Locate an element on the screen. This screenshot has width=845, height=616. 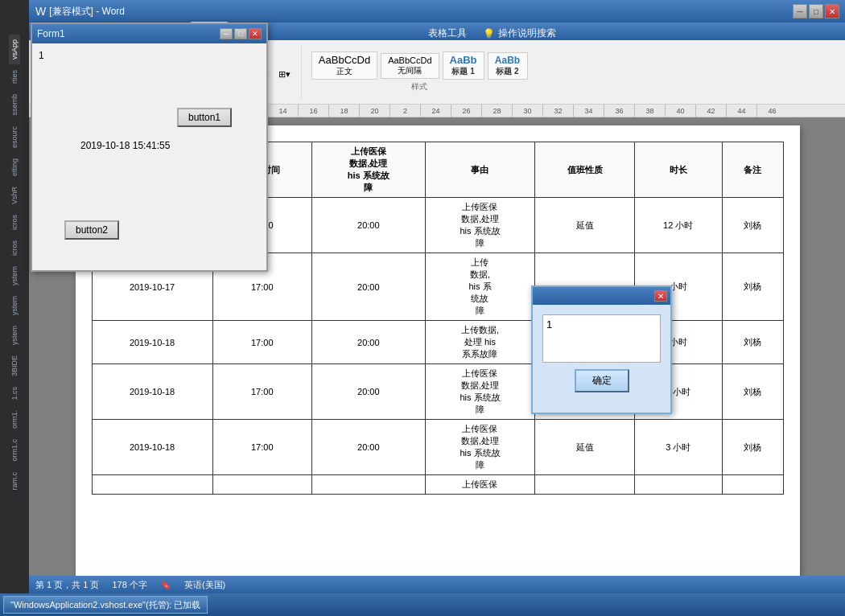
style-no-space-label: 无间隔 is located at coordinates (410, 71).